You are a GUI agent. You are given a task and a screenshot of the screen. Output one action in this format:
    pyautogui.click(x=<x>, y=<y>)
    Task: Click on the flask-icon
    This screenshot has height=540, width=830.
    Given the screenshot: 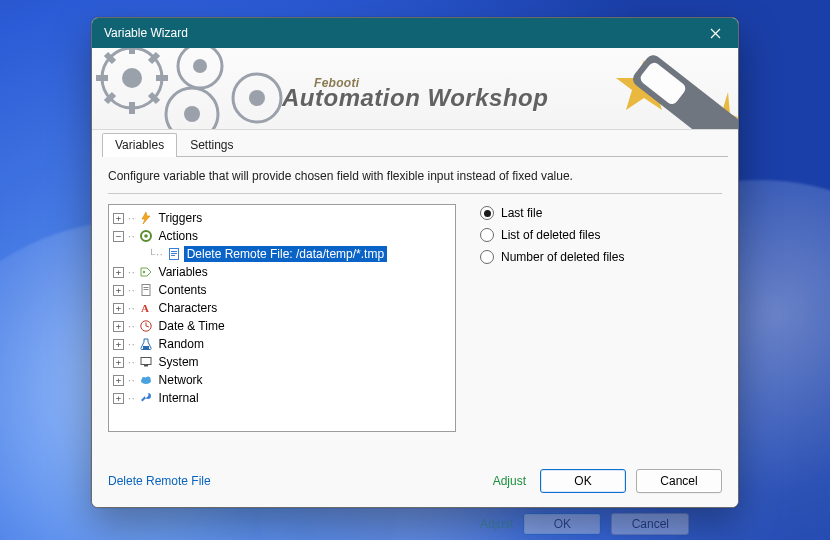 What is the action you would take?
    pyautogui.click(x=146, y=344)
    